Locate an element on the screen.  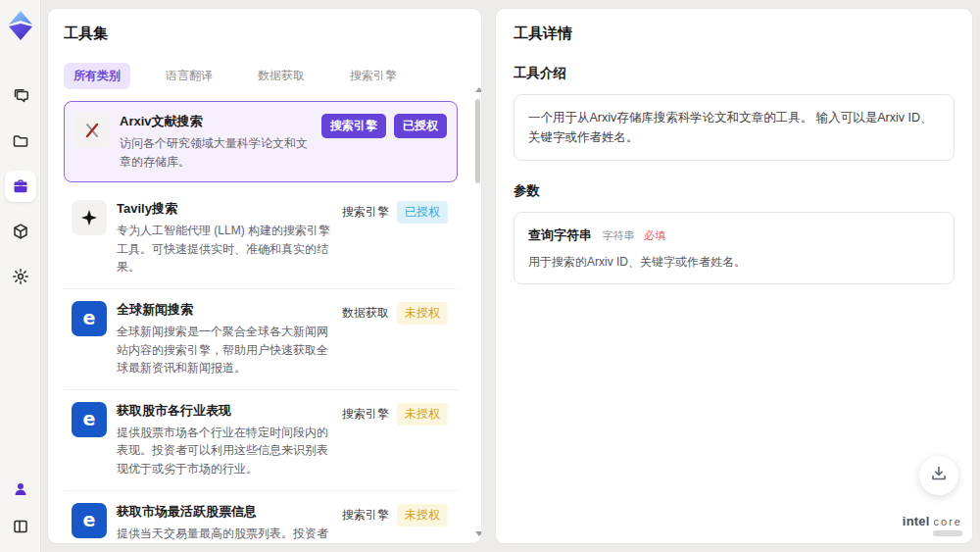
sidebar-bottom is located at coordinates (21, 508).